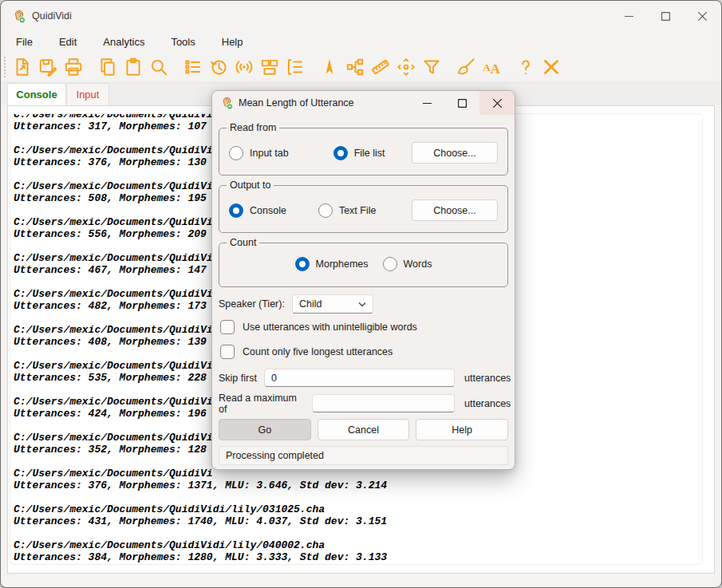  Describe the element at coordinates (495, 69) in the screenshot. I see `svg-text: A` at that location.